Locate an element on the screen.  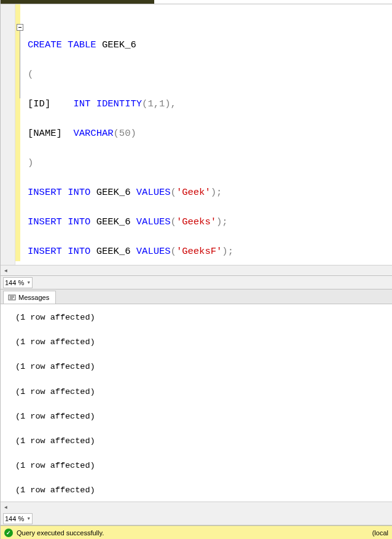
status-text: Query executed successfully. is located at coordinates (60, 533).